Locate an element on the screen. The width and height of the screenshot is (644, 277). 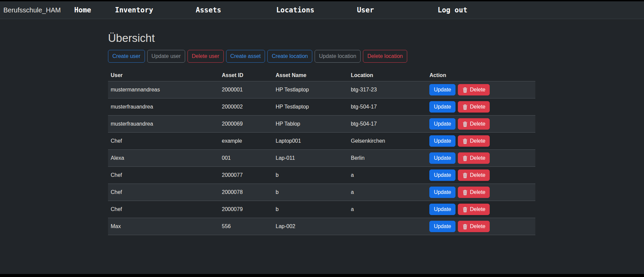
navbar-brand: Berufsschule_HAM is located at coordinates (32, 10).